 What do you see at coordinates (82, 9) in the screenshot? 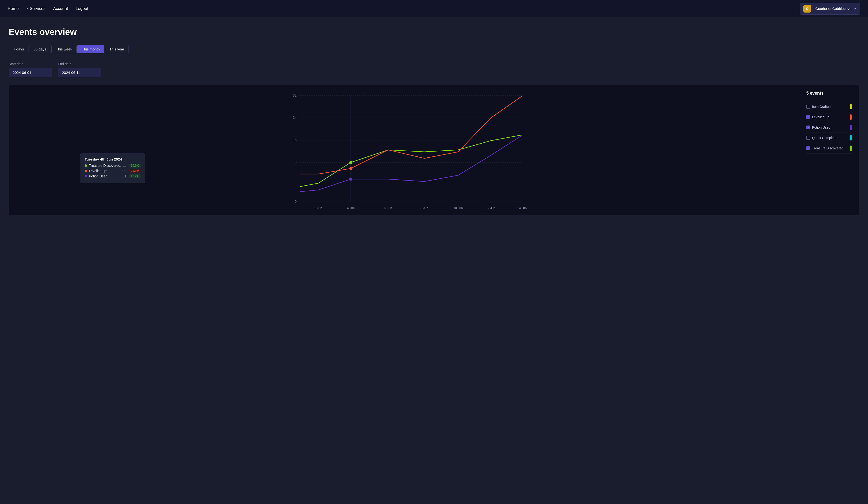
I see `nav-logout: Logout` at bounding box center [82, 9].